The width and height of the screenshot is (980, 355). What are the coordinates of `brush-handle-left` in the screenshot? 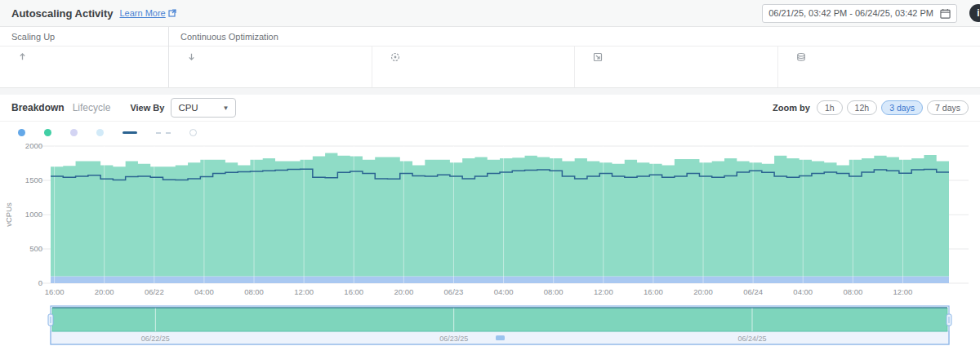 It's located at (51, 320).